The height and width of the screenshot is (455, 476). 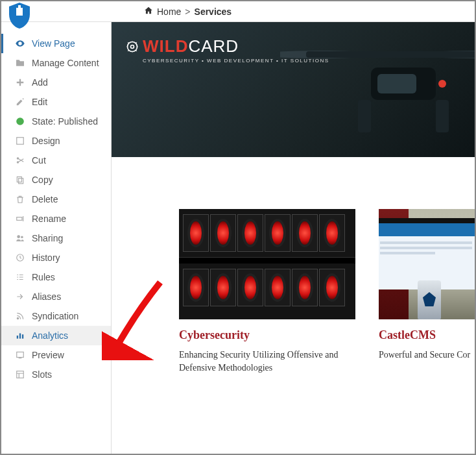 What do you see at coordinates (56, 141) in the screenshot?
I see `sidebar-item-design: Design` at bounding box center [56, 141].